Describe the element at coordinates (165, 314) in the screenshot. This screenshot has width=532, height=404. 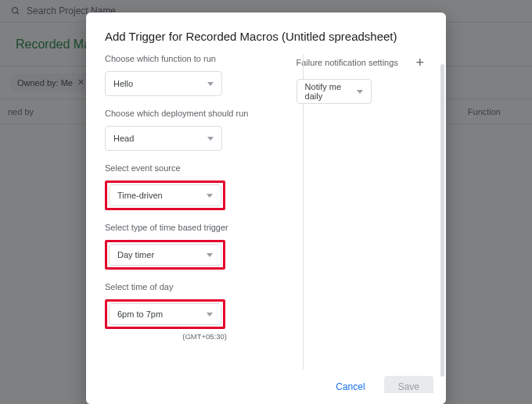
I see `time-of-day-select: 6pm to 7pm` at that location.